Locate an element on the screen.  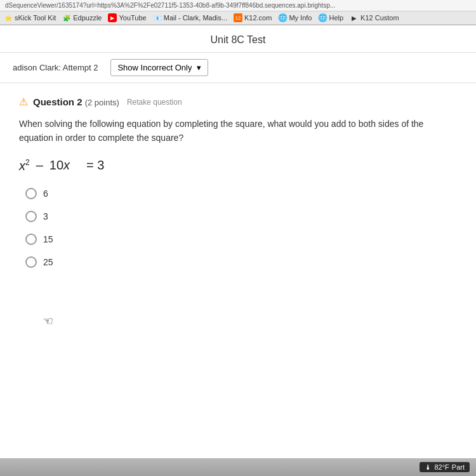
bookmarks-bar: ⭐ sKick Tool Kit 🧩 Edpuzzle ▶ YouTube 📧 … is located at coordinates (238, 18).